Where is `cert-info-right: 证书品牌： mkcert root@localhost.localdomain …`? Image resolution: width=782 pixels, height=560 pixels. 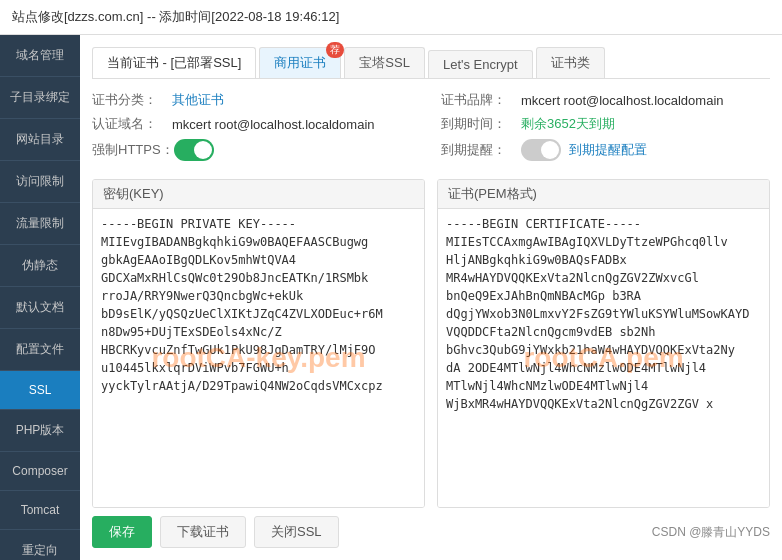
cert-info-right: 证书品牌： mkcert root@localhost.localdomain … is located at coordinates (606, 129).